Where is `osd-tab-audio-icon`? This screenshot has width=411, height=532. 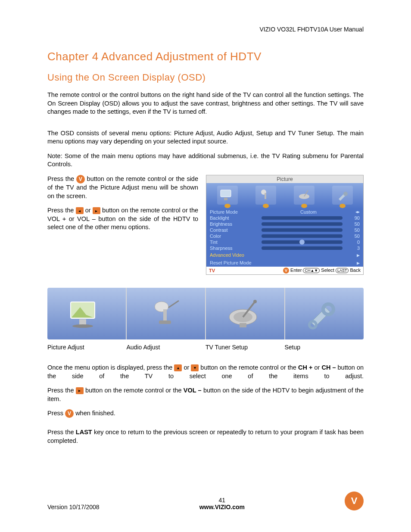
osd-tab-audio-icon is located at coordinates (266, 195).